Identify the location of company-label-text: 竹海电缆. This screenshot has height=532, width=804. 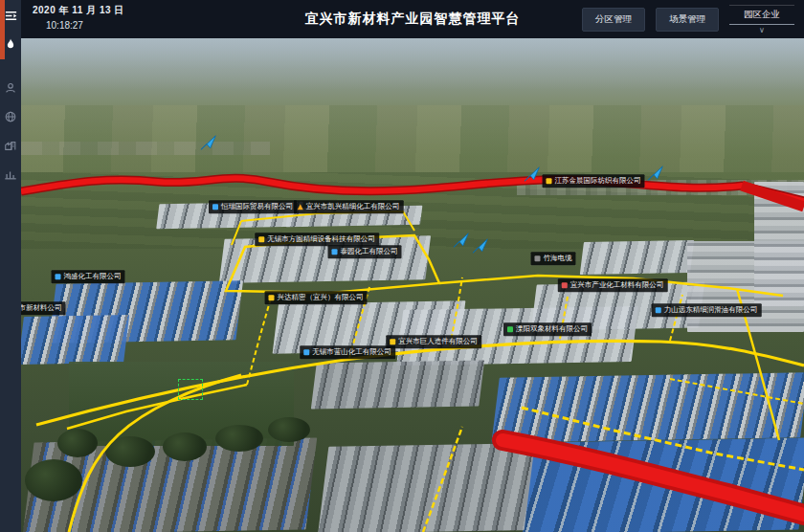
(558, 258).